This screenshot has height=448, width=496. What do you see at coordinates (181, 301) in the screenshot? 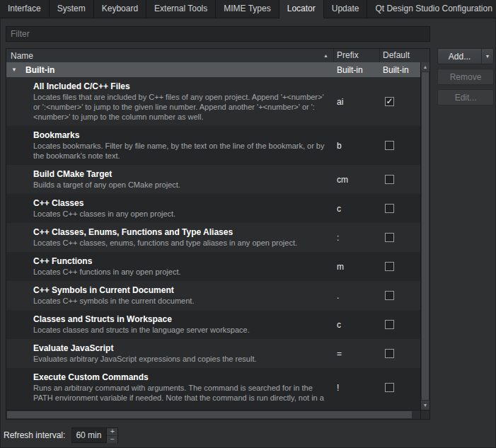
I see `filter-description: Locates C++ symbols in the current docum…` at bounding box center [181, 301].